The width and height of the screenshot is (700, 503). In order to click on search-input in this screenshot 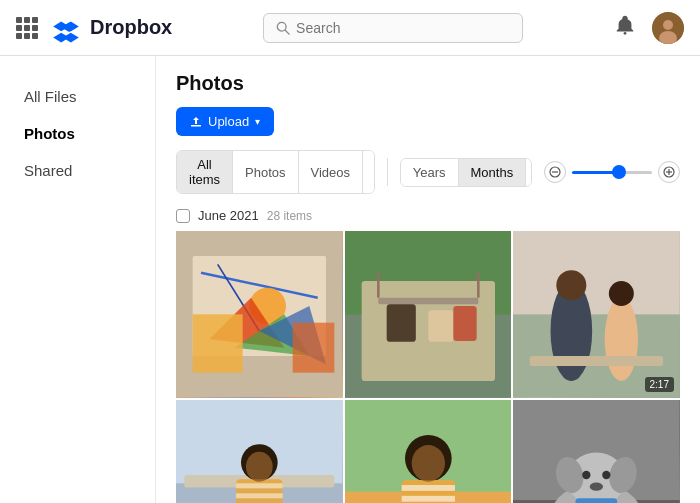, I will do `click(403, 28)`.